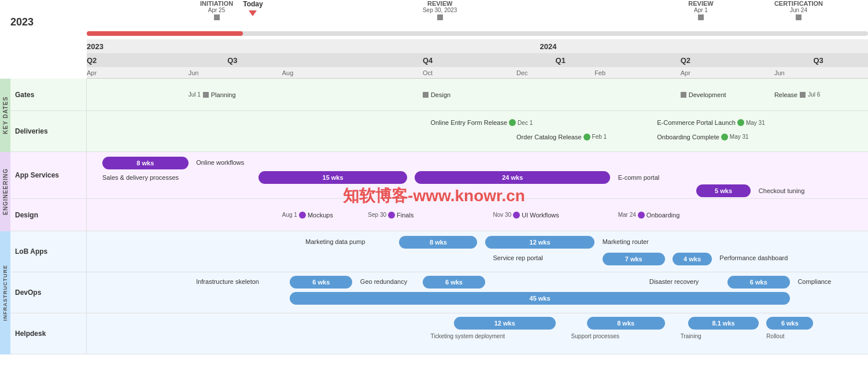 Image resolution: width=868 pixels, height=392 pixels. I want to click on initiation-milestone: INITIATION Apr 25, so click(216, 10).